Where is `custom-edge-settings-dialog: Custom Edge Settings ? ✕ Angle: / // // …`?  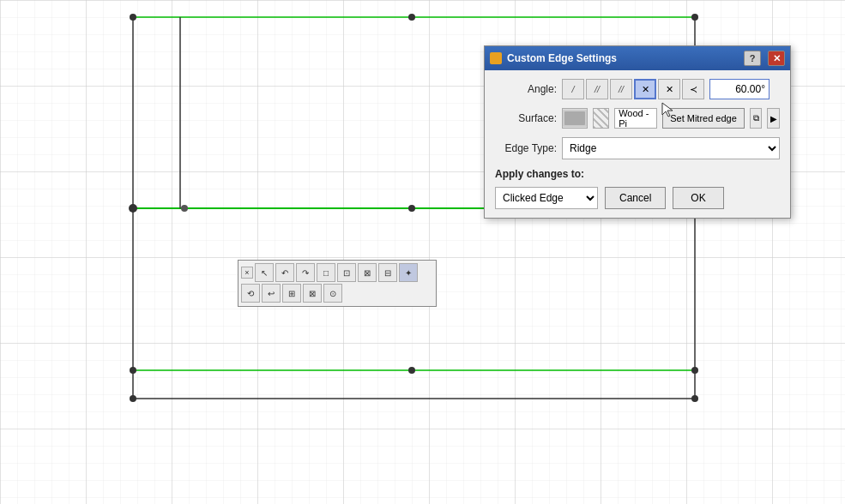 custom-edge-settings-dialog: Custom Edge Settings ? ✕ Angle: / // // … is located at coordinates (637, 132).